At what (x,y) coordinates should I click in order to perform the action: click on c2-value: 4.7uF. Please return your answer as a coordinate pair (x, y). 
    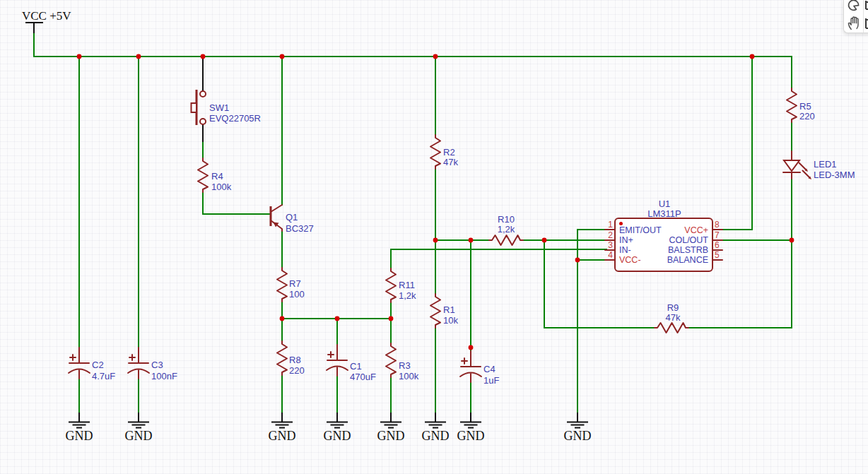
    Looking at the image, I should click on (103, 376).